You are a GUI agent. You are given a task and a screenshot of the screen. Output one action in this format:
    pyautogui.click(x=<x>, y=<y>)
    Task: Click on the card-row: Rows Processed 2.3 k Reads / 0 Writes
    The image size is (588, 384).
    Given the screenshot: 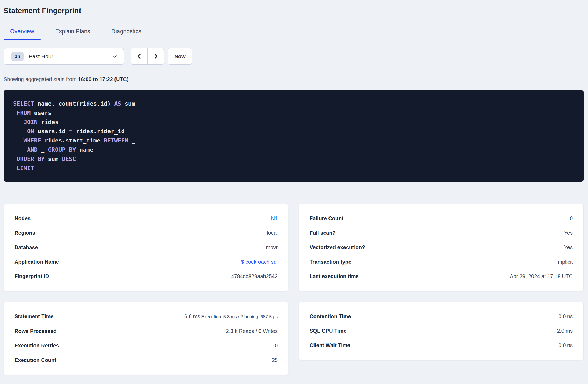 What is the action you would take?
    pyautogui.click(x=146, y=331)
    